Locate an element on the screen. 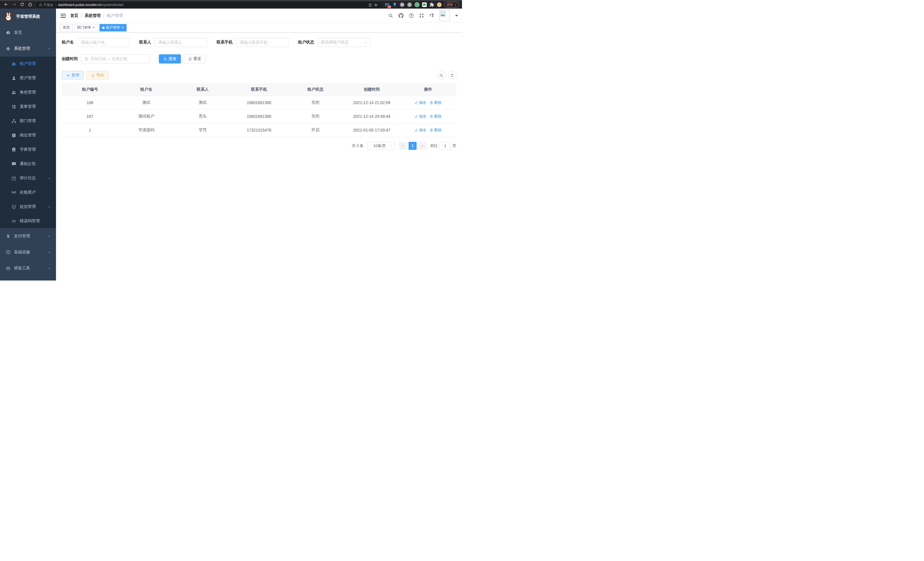 The height and width of the screenshot is (561, 924). next-page-button is located at coordinates (422, 146).